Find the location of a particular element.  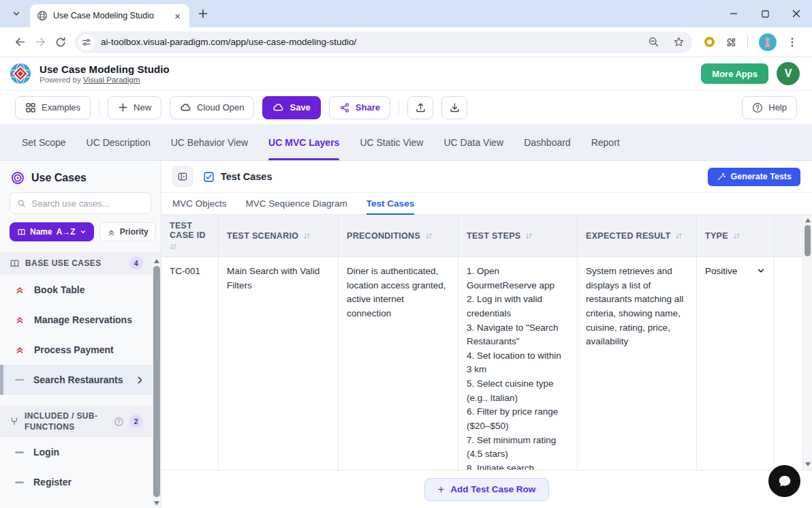

tab-uc-mvc-layers: UC MVC Layers is located at coordinates (304, 142).